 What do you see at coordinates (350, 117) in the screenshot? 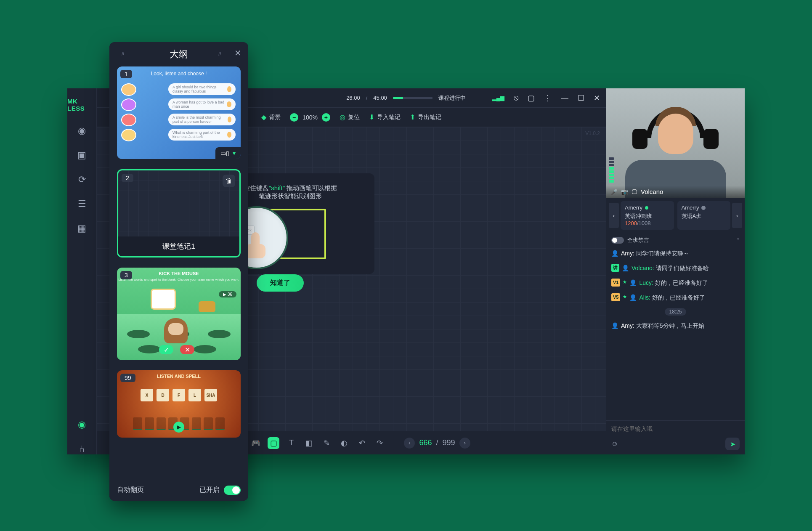
I see `reset-button: ◎复位` at bounding box center [350, 117].